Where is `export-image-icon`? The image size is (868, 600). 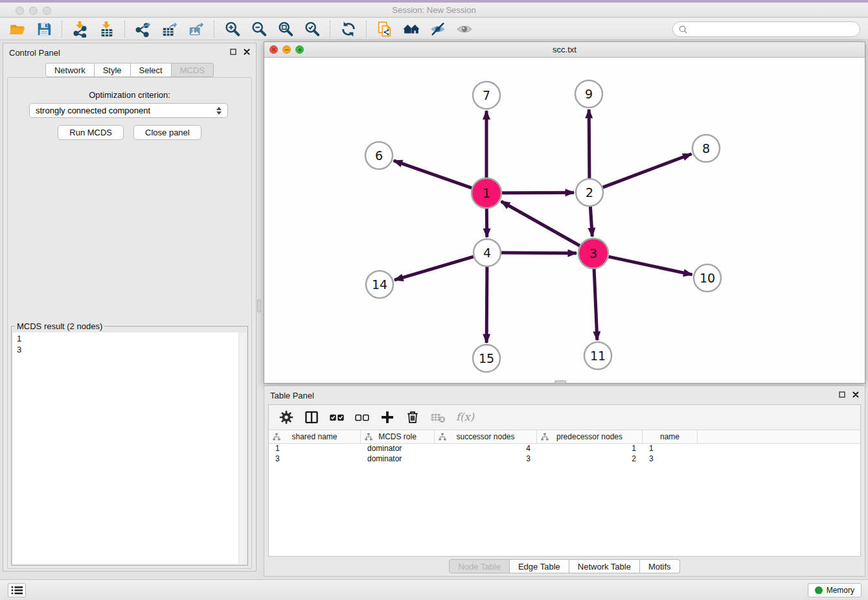
export-image-icon is located at coordinates (196, 29).